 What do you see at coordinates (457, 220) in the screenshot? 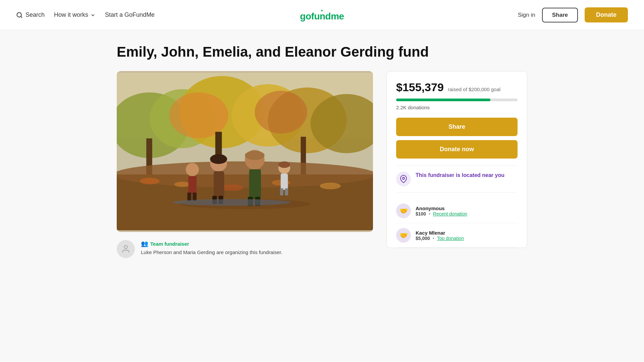
I see `recent-donors-section: 🤝 Anonymous $100 • Recent donation 🤝 Kac…` at bounding box center [457, 220].